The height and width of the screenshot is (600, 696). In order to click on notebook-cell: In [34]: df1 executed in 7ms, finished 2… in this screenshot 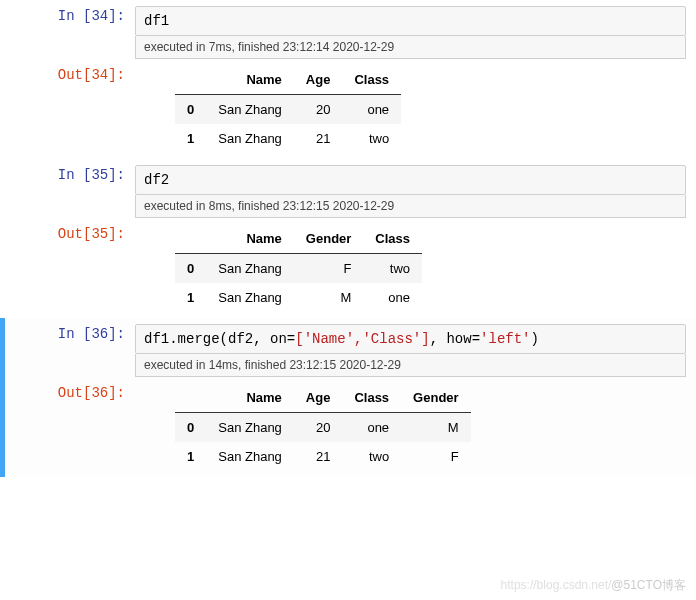, I will do `click(348, 30)`.